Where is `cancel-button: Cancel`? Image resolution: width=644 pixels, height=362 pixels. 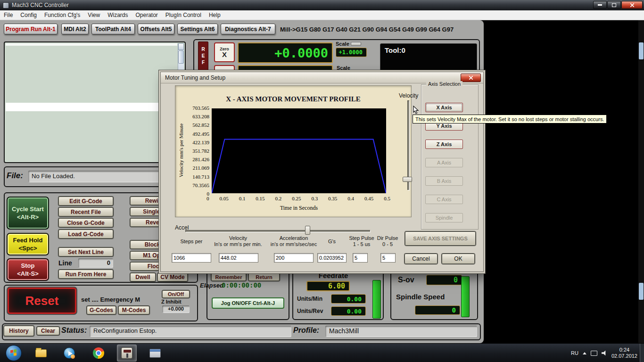 cancel-button: Cancel is located at coordinates (421, 259).